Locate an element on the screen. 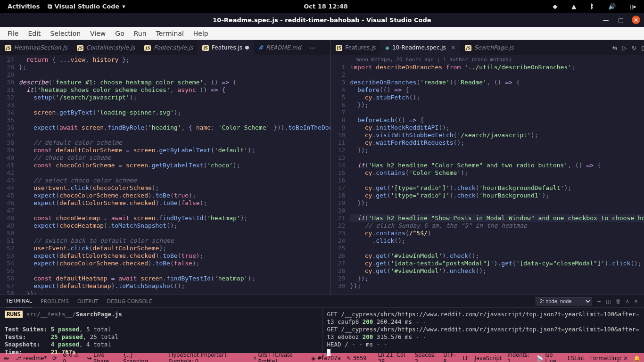 Image resolution: width=644 pixels, height=362 pixels. status-gist: ♯ GIST [Create Profile] is located at coordinates (280, 357).